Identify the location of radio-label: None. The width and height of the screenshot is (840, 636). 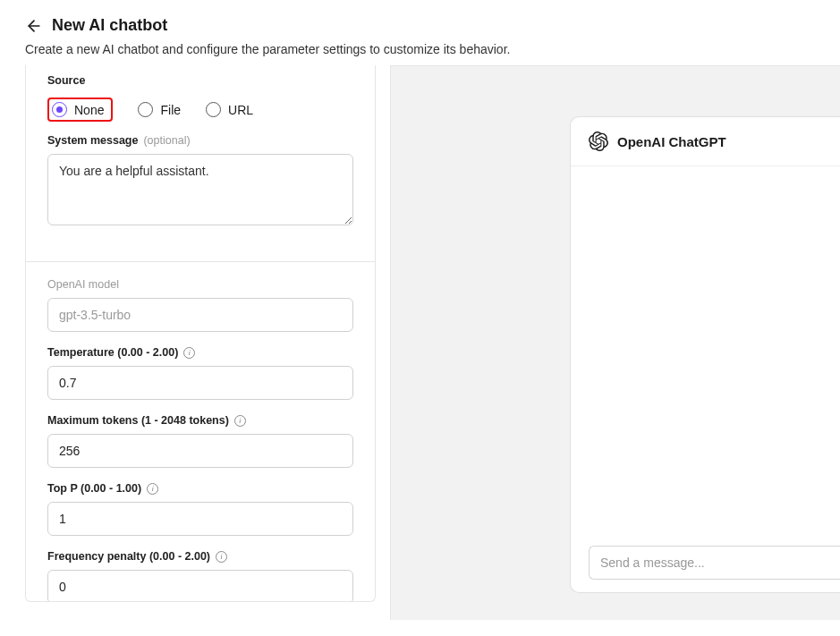
(89, 110).